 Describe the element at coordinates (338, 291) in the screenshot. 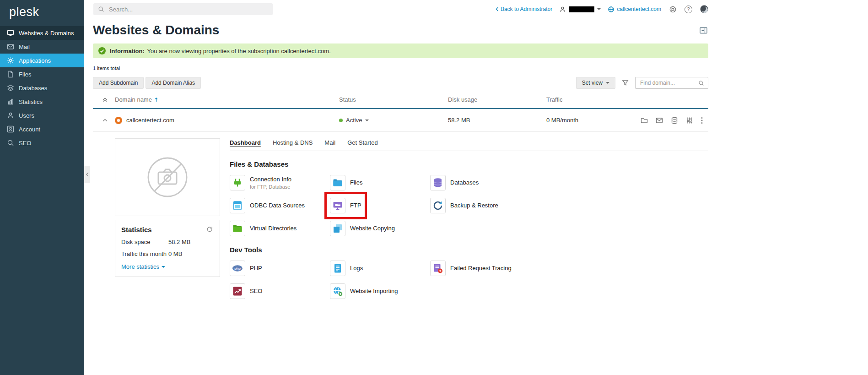

I see `website-importing-icon` at that location.